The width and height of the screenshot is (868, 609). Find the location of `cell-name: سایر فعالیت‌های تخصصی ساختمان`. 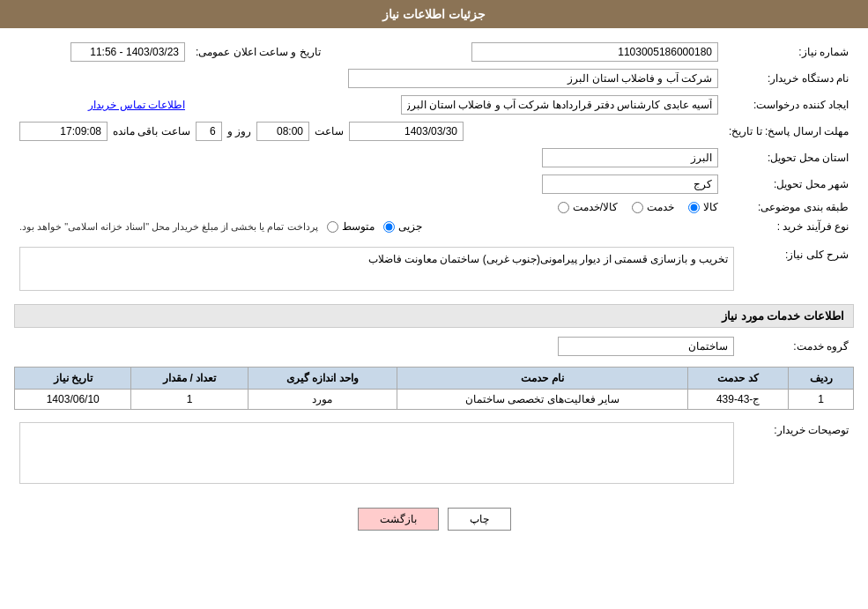

cell-name: سایر فعالیت‌های تخصصی ساختمان is located at coordinates (543, 400).